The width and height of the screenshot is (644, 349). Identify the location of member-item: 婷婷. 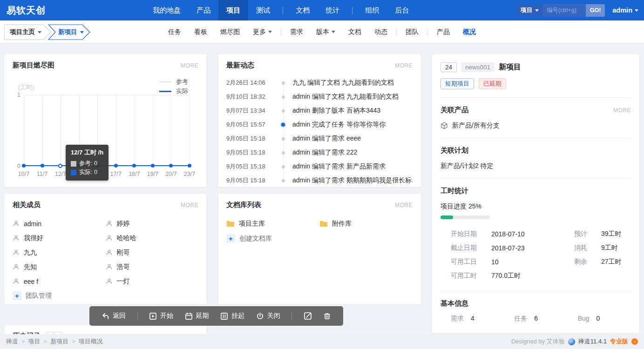
(152, 223).